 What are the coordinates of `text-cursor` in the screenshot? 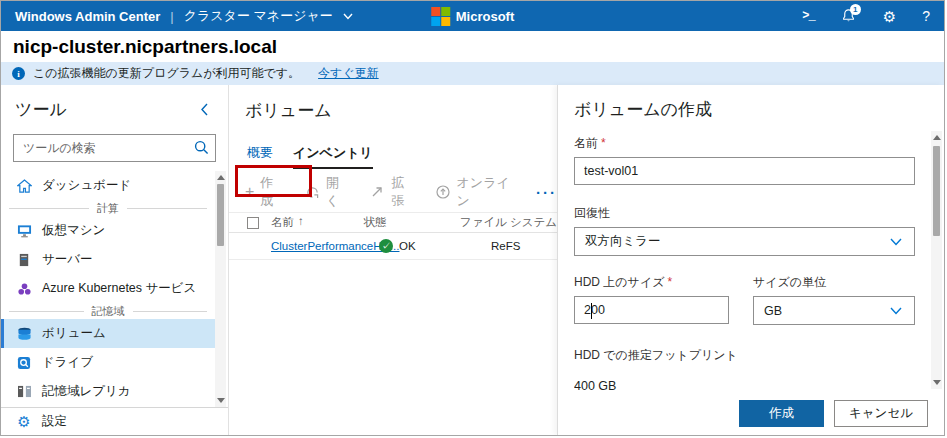 It's located at (592, 311).